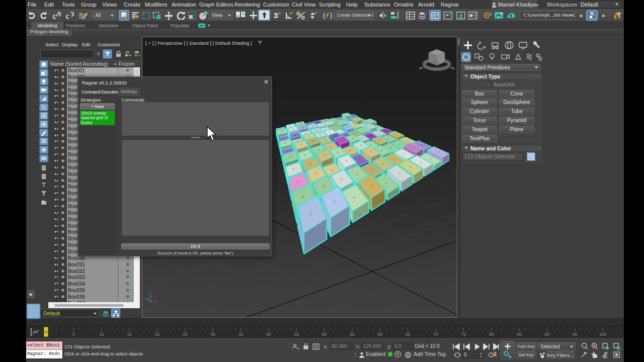 Image resolution: width=644 pixels, height=362 pixels. I want to click on svg-text: 30, so click(213, 334).